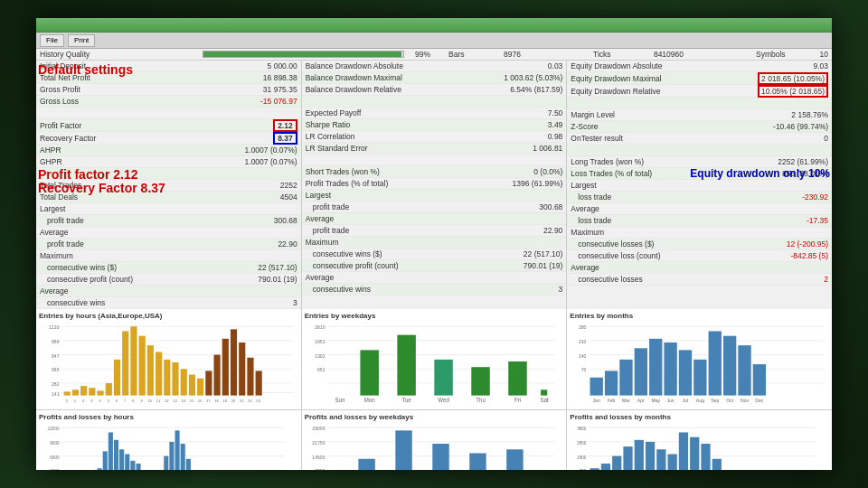 This screenshot has height=488, width=868. Describe the element at coordinates (700, 186) in the screenshot. I see `col3-largest: Largest` at that location.